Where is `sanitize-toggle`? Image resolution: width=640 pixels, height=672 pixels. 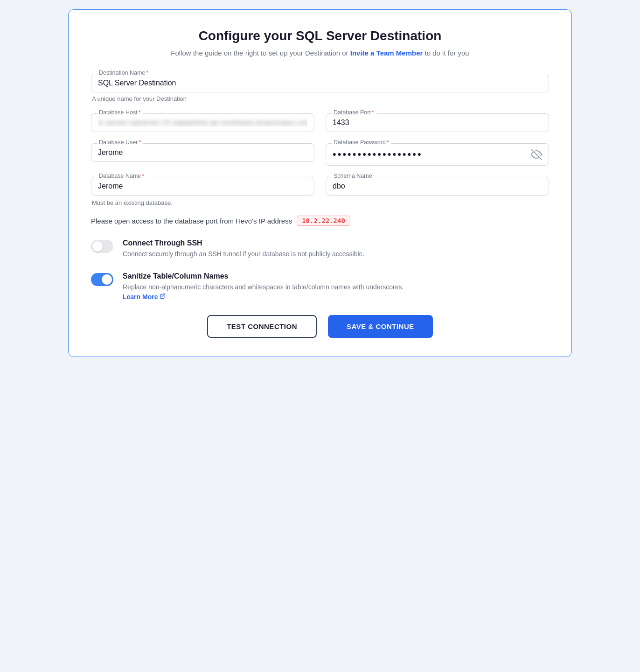
sanitize-toggle is located at coordinates (102, 280).